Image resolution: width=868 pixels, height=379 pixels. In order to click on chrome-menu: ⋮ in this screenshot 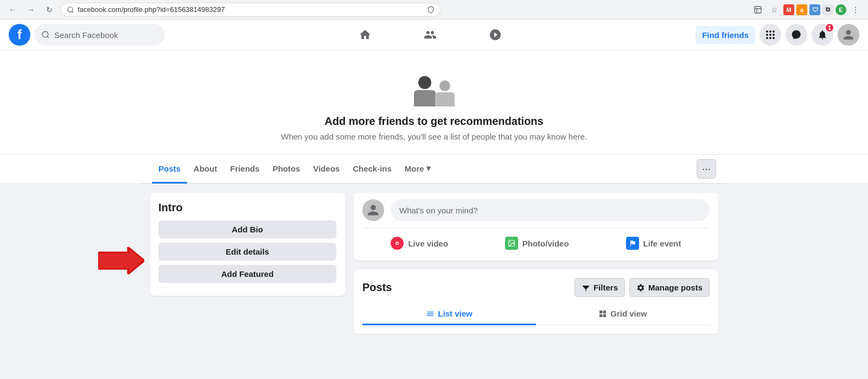, I will do `click(856, 10)`.